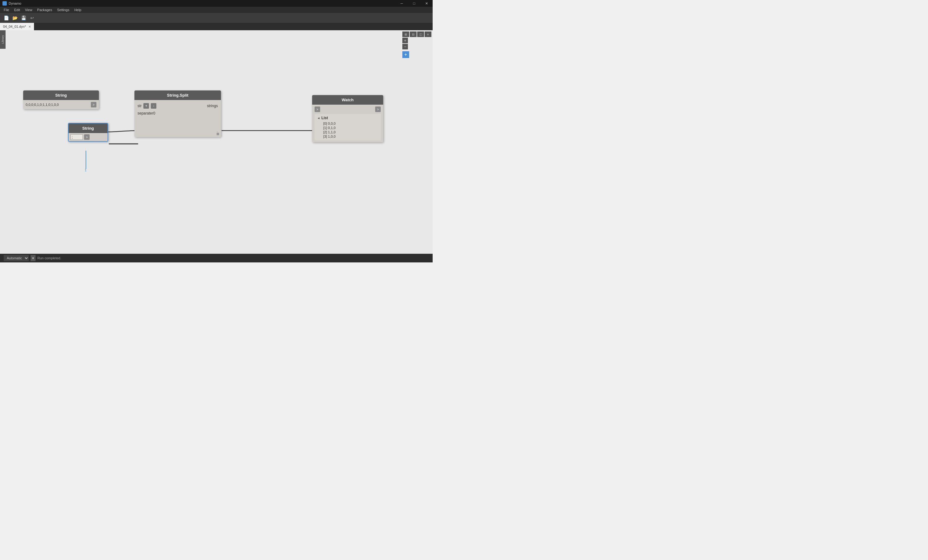  I want to click on strings-output-label: strings, so click(212, 106).